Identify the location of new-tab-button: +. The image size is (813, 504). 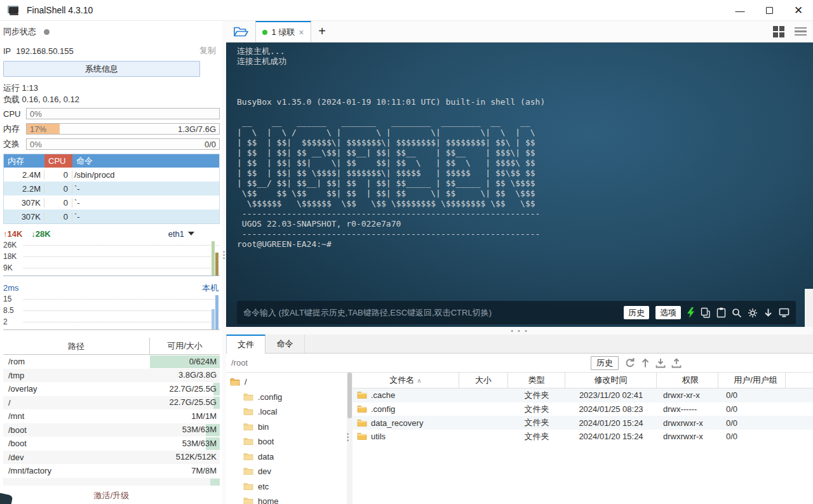
(322, 32).